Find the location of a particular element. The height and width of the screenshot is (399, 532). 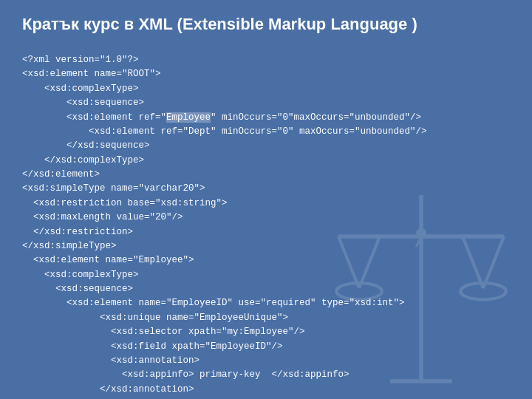

code-line-9: </xsd:element> is located at coordinates (61, 174).